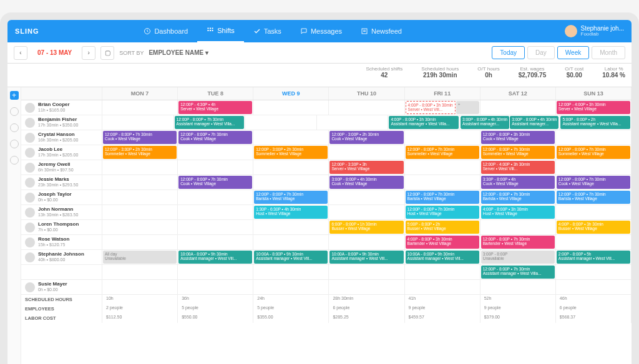 The height and width of the screenshot is (364, 639). I want to click on shift-block: 12:00P - 8:00P • 3h 30minCook • West Vil…, so click(518, 137).